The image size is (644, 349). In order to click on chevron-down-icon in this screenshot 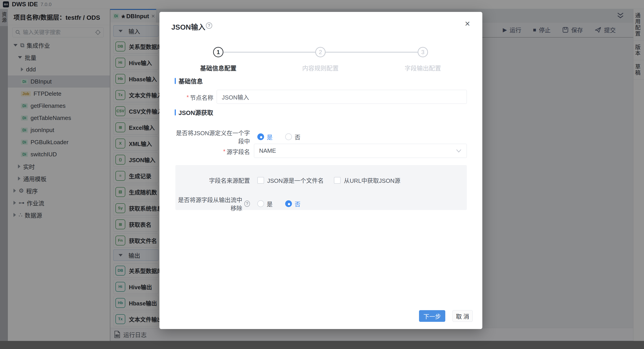, I will do `click(459, 151)`.